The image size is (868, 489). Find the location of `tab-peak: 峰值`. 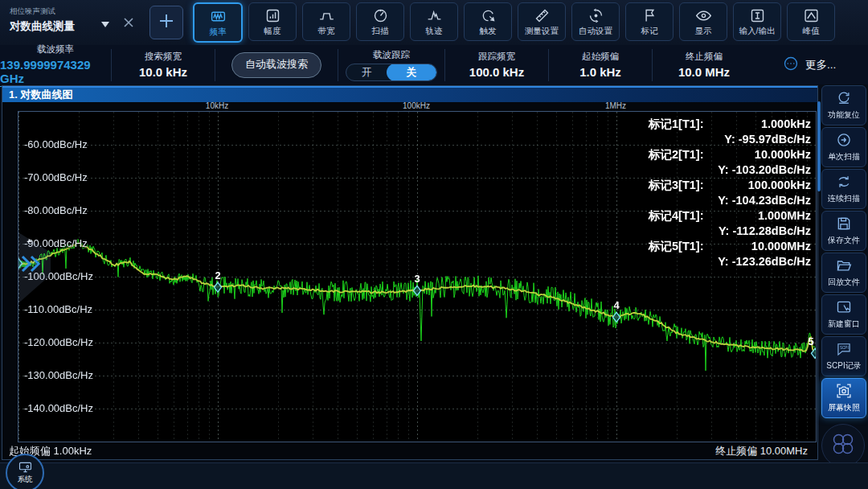

tab-peak: 峰值 is located at coordinates (811, 22).